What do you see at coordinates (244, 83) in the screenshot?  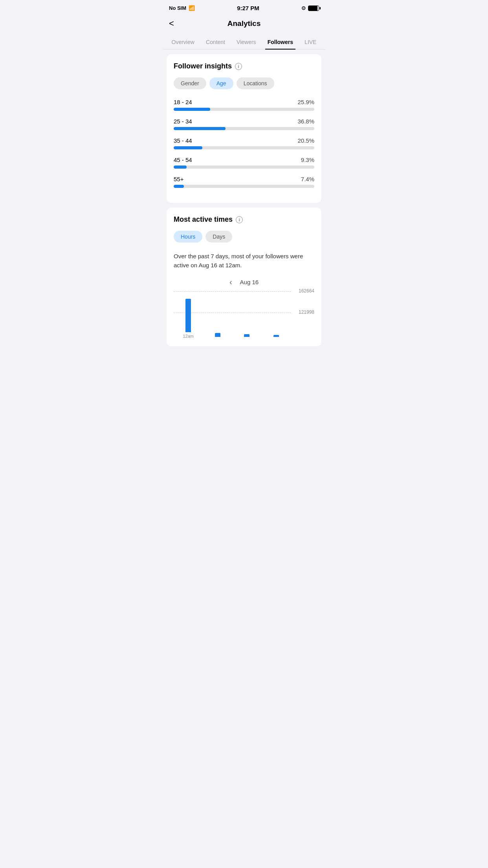 I see `filter-buttons: Gender Age Locations` at bounding box center [244, 83].